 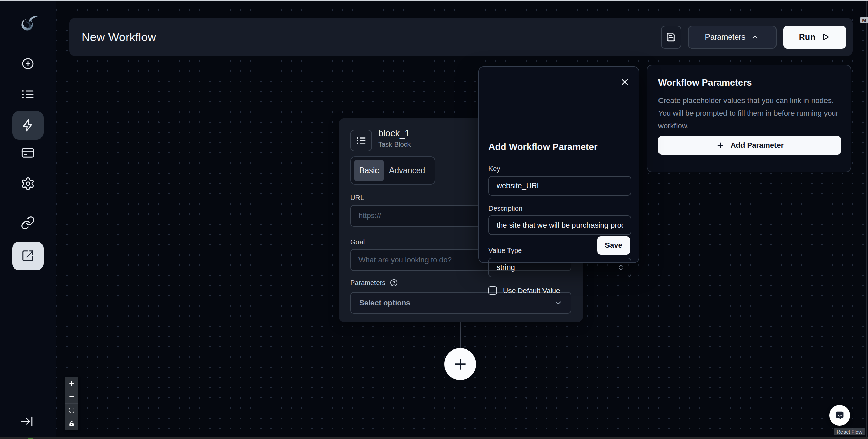 What do you see at coordinates (357, 242) in the screenshot?
I see `goal-label: Goal` at bounding box center [357, 242].